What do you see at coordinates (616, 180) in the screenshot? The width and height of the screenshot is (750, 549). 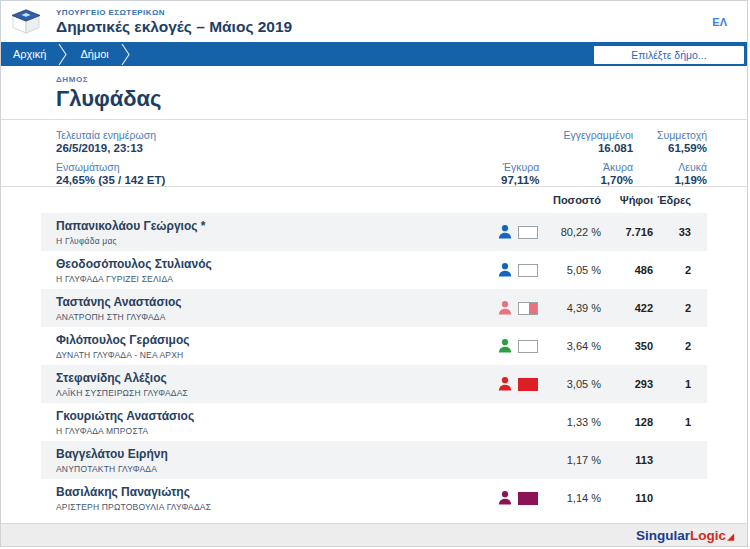 I see `stat-value: 1,70%` at bounding box center [616, 180].